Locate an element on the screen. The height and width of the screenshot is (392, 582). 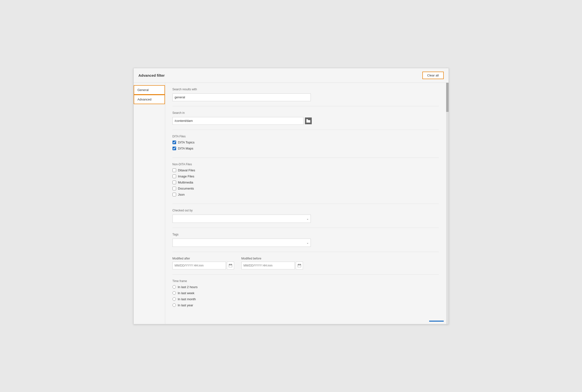
ditaval-checkbox is located at coordinates (174, 170).